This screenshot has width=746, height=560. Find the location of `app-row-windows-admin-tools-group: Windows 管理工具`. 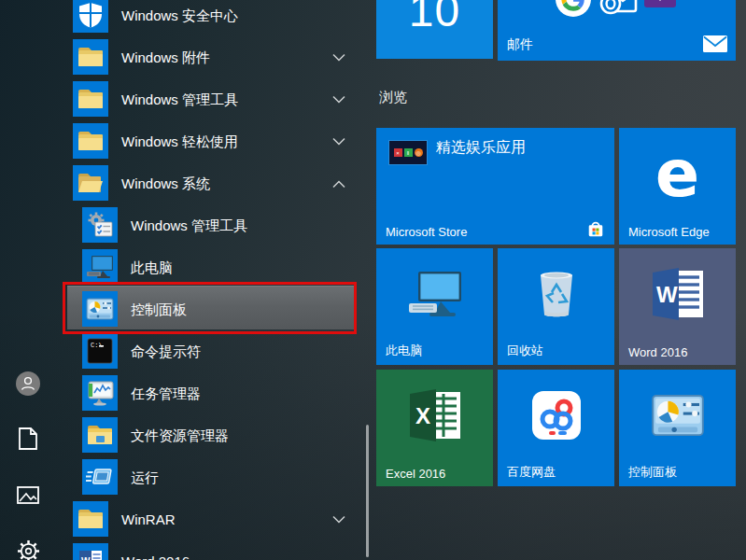

app-row-windows-admin-tools-group: Windows 管理工具 is located at coordinates (186, 99).